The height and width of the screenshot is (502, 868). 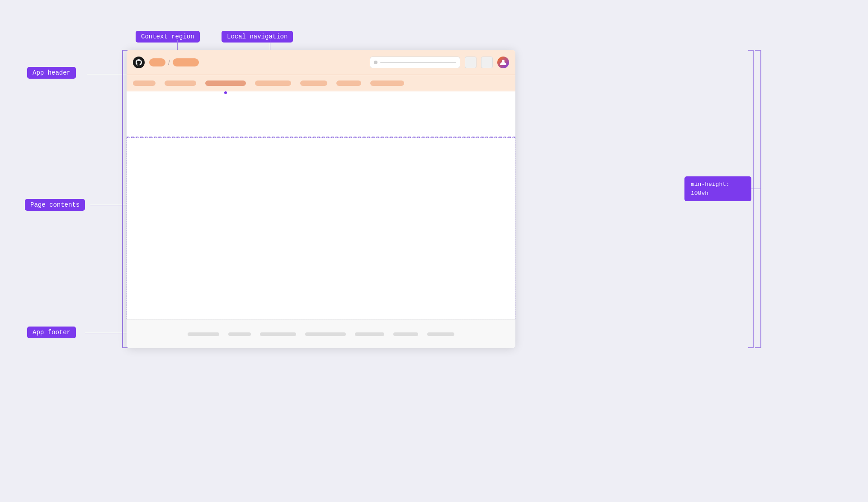 What do you see at coordinates (52, 332) in the screenshot?
I see `app-footer-tooltip: App footer` at bounding box center [52, 332].